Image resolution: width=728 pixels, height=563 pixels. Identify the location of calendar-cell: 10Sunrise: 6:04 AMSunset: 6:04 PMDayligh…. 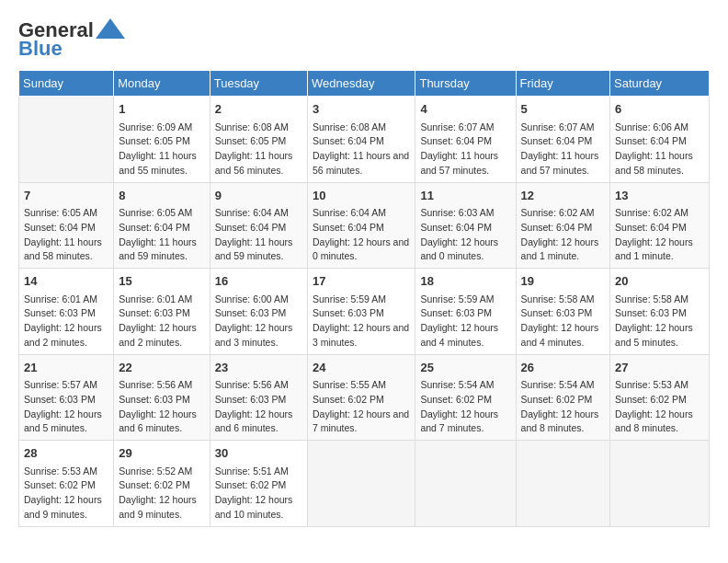
(362, 225).